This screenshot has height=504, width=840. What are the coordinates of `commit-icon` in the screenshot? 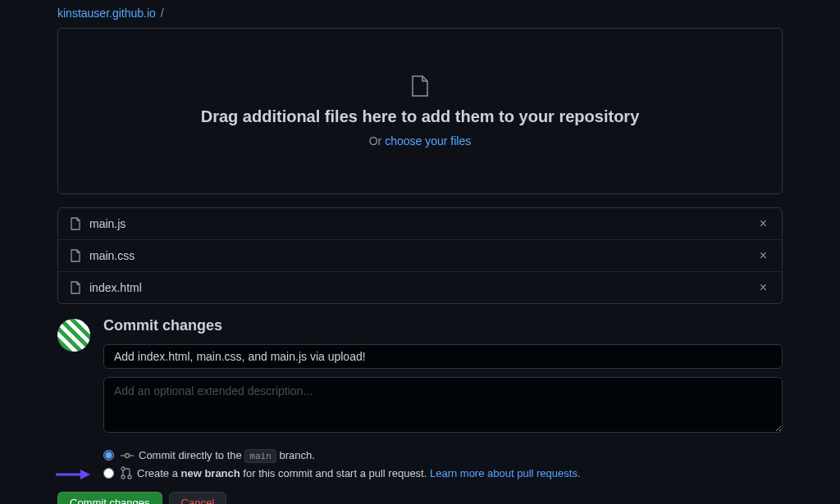 It's located at (127, 456).